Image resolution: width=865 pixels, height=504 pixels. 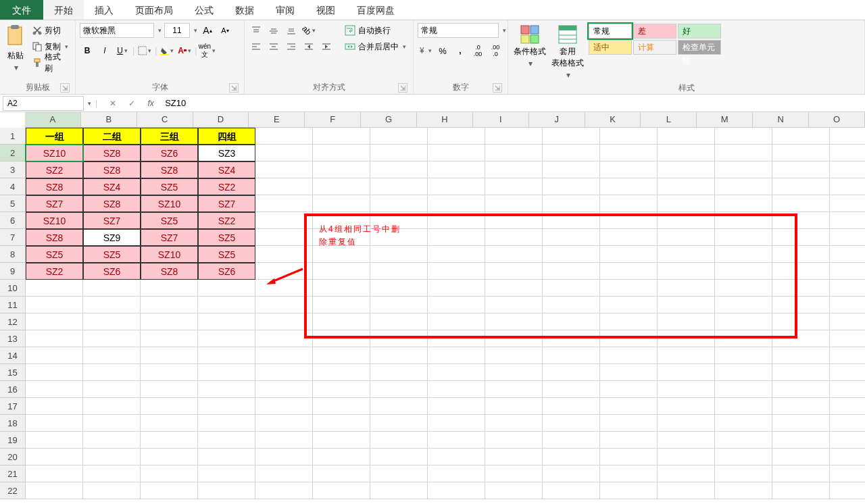 I want to click on col-header-J: J, so click(x=557, y=120).